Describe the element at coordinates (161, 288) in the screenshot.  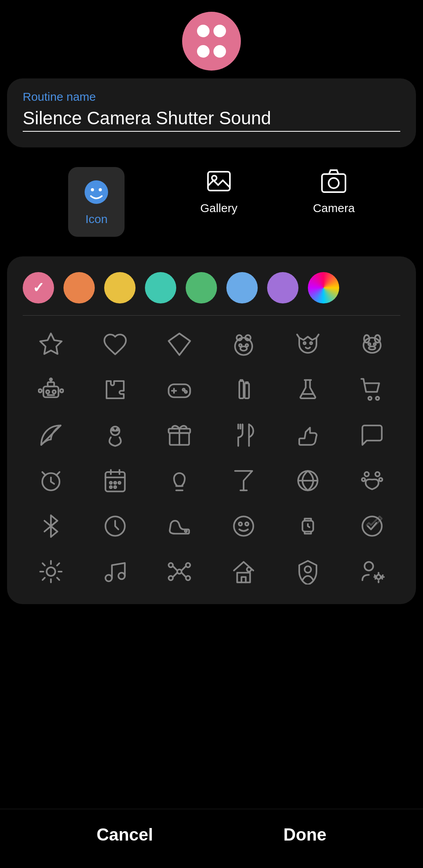
I see `color-teal` at that location.